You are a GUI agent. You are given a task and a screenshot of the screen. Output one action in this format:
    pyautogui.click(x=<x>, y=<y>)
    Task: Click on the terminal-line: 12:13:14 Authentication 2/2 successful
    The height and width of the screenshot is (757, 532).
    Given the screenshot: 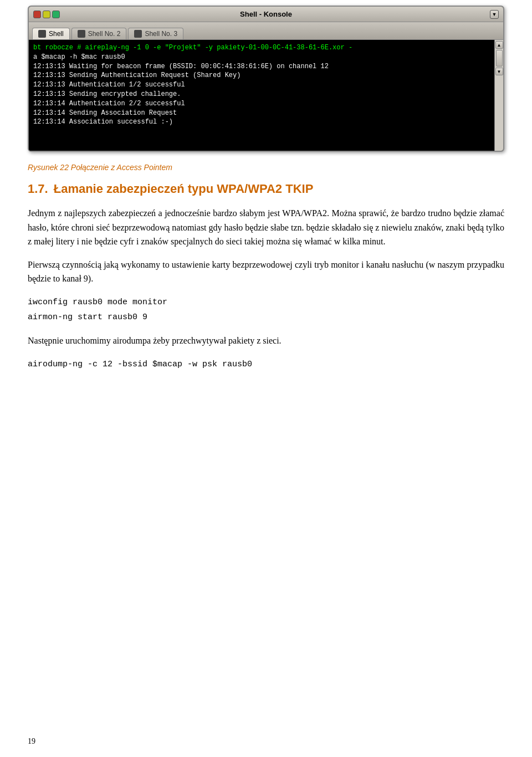 What is the action you would take?
    pyautogui.click(x=262, y=104)
    